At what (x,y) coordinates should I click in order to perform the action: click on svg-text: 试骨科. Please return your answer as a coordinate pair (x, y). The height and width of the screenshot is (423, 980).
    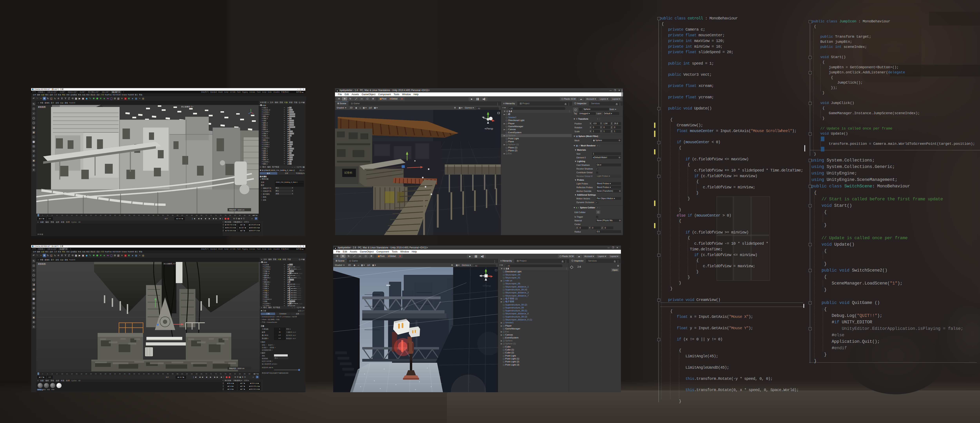
    Looking at the image, I should click on (348, 173).